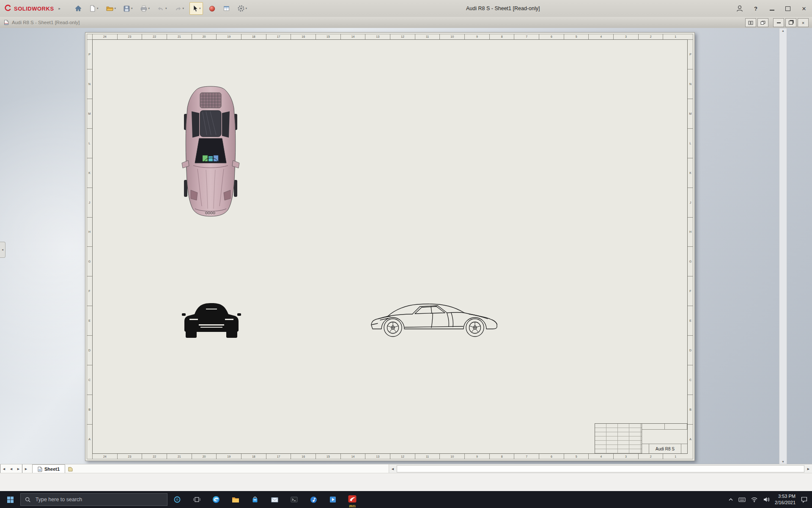 This screenshot has height=508, width=812. I want to click on movies-tv-button, so click(333, 500).